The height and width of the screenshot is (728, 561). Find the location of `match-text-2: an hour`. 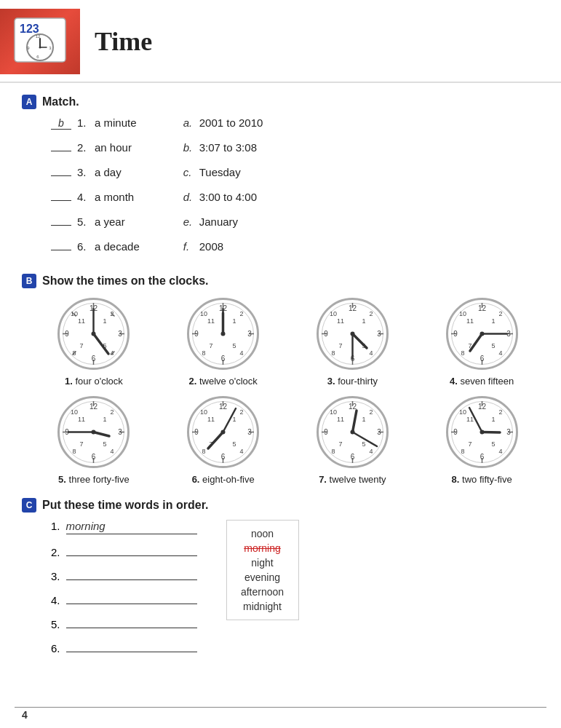

match-text-2: an hour is located at coordinates (114, 147).